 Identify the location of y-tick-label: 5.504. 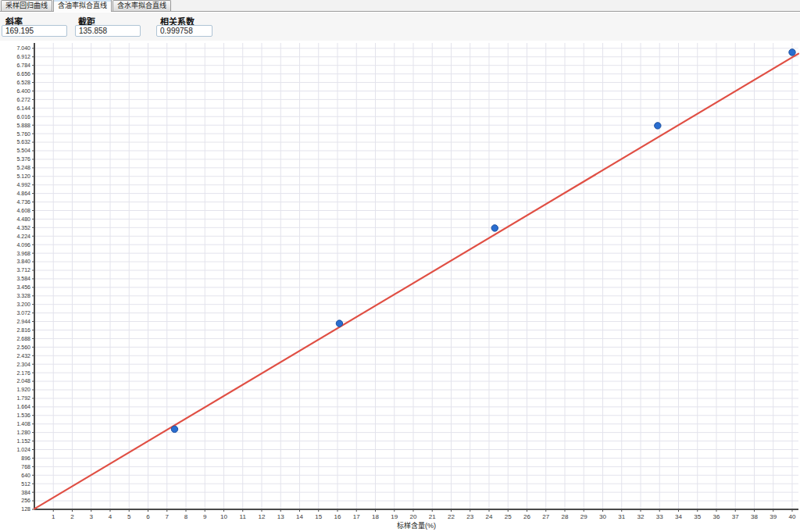
(23, 150).